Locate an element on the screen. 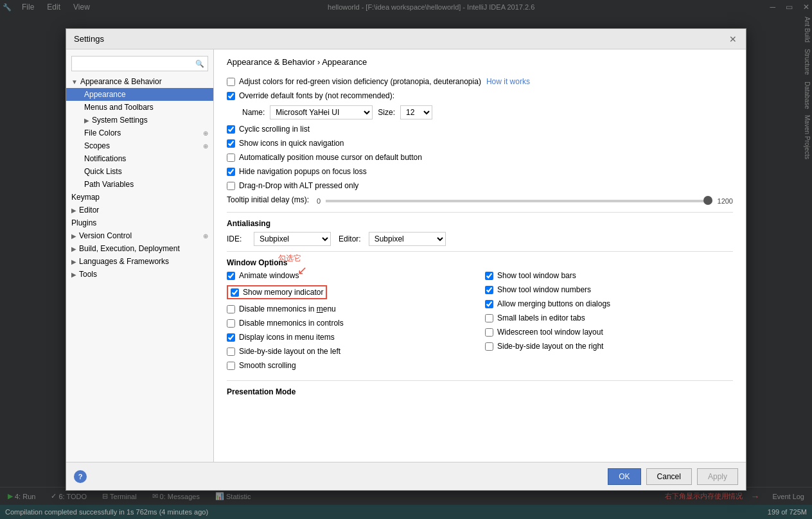 The height and width of the screenshot is (519, 812). drag-drop-text: Drag-n-Drop with ALT pressed only is located at coordinates (299, 186).